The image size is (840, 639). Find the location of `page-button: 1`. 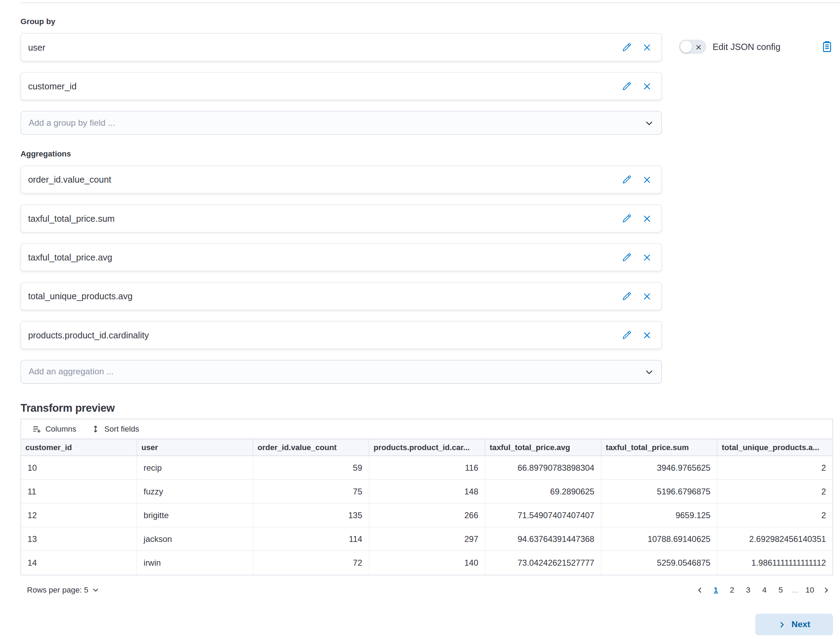

page-button: 1 is located at coordinates (716, 590).